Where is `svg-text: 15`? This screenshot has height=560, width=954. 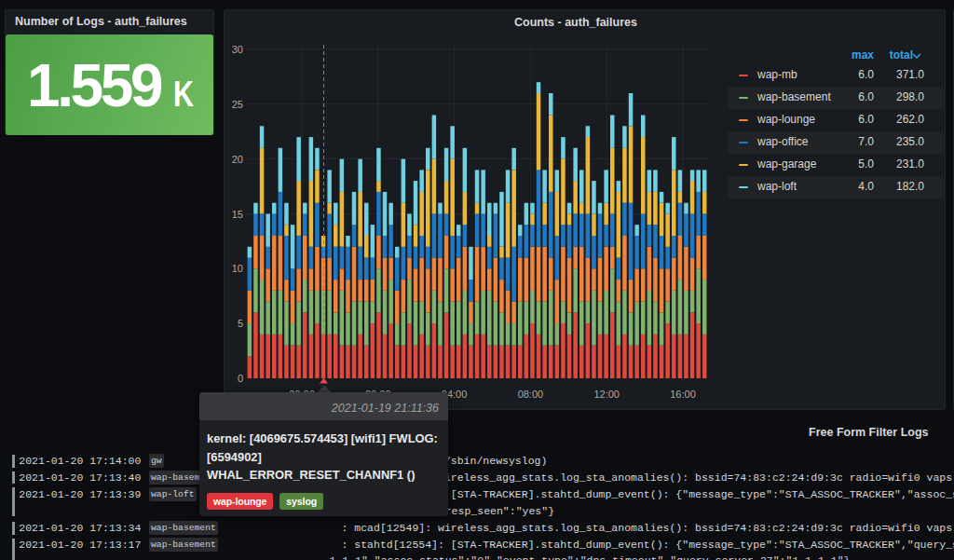
svg-text: 15 is located at coordinates (238, 214).